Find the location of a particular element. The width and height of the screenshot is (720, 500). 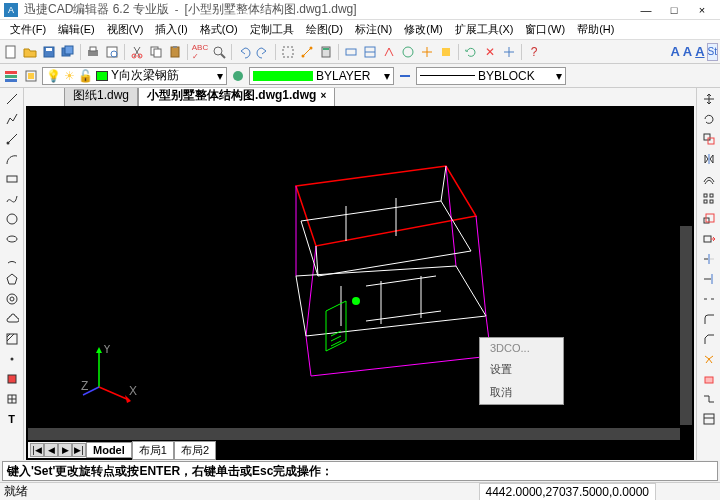

rotate-icon is located at coordinates (709, 119).